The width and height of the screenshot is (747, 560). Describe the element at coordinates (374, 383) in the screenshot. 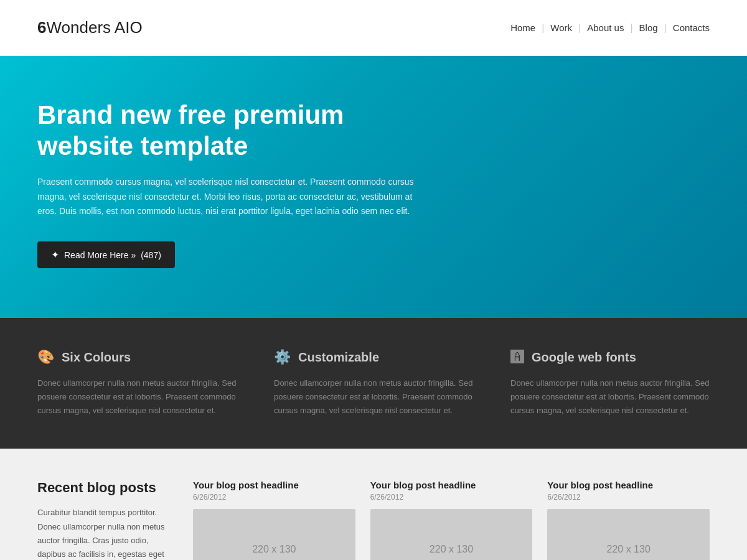

I see `feature-customizable: ⚙️ Customizable Donec ullamcorper nulla …` at that location.